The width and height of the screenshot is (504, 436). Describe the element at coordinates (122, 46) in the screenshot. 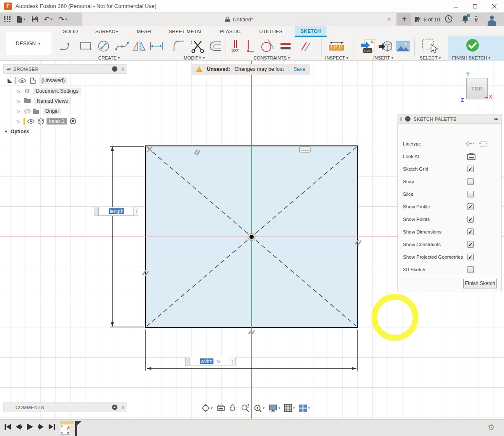

I see `spline-tool` at that location.